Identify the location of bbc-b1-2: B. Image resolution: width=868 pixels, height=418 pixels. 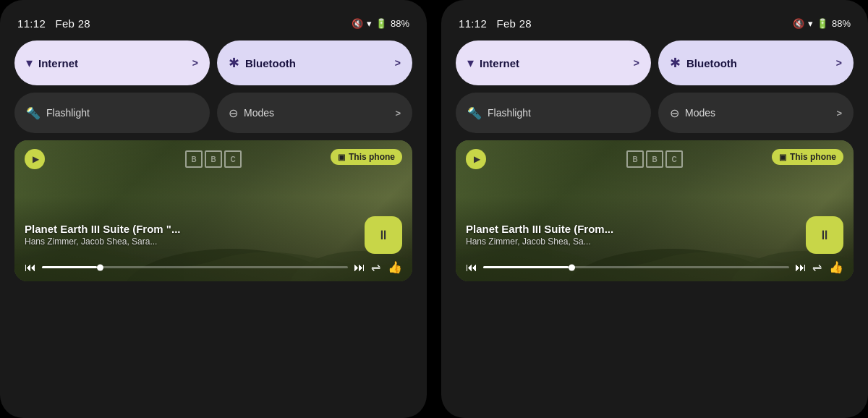
(635, 159).